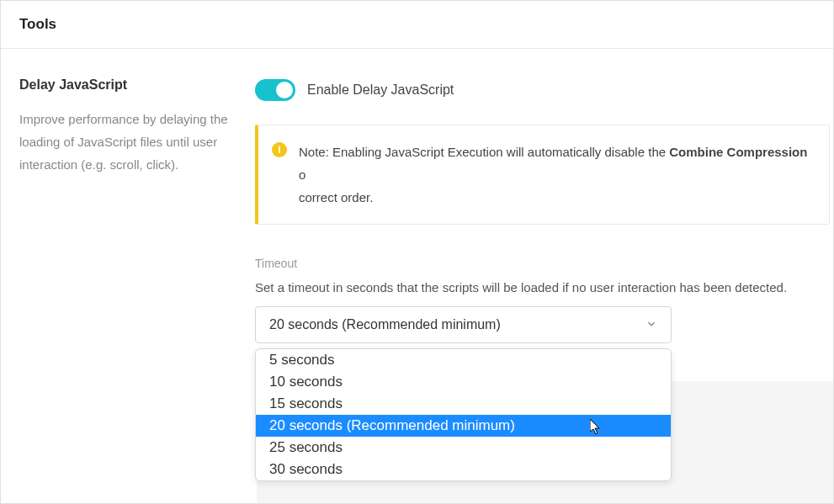 This screenshot has height=504, width=834. Describe the element at coordinates (125, 85) in the screenshot. I see `section-title: Delay JavaScript` at that location.